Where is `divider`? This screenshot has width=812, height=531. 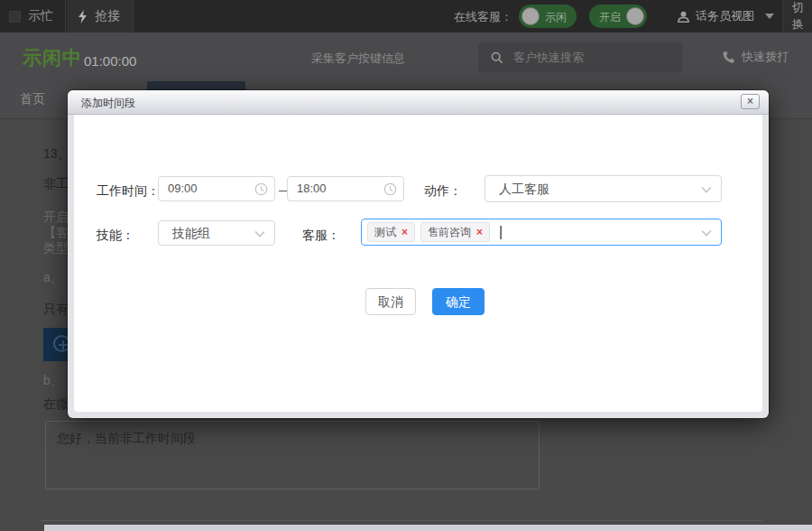 divider is located at coordinates (401, 520).